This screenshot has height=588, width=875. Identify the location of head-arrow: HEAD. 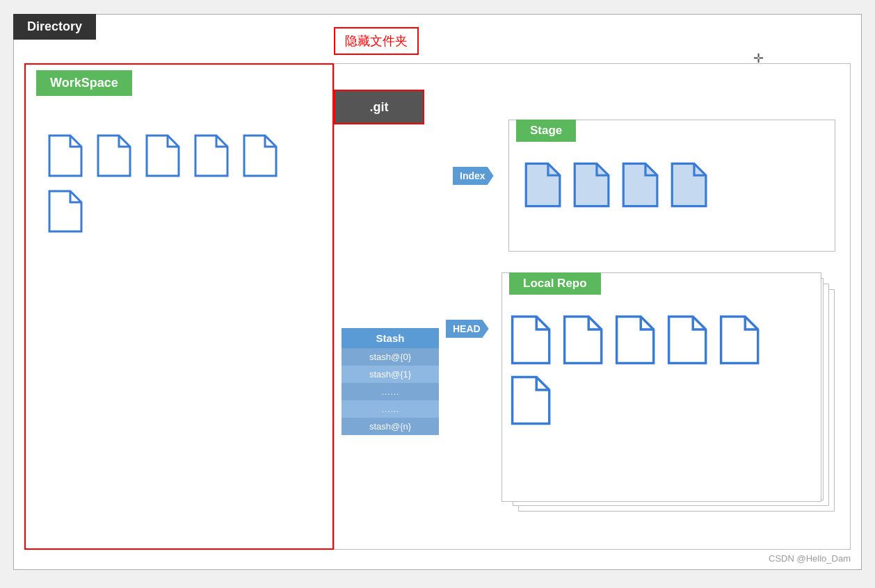
(467, 329).